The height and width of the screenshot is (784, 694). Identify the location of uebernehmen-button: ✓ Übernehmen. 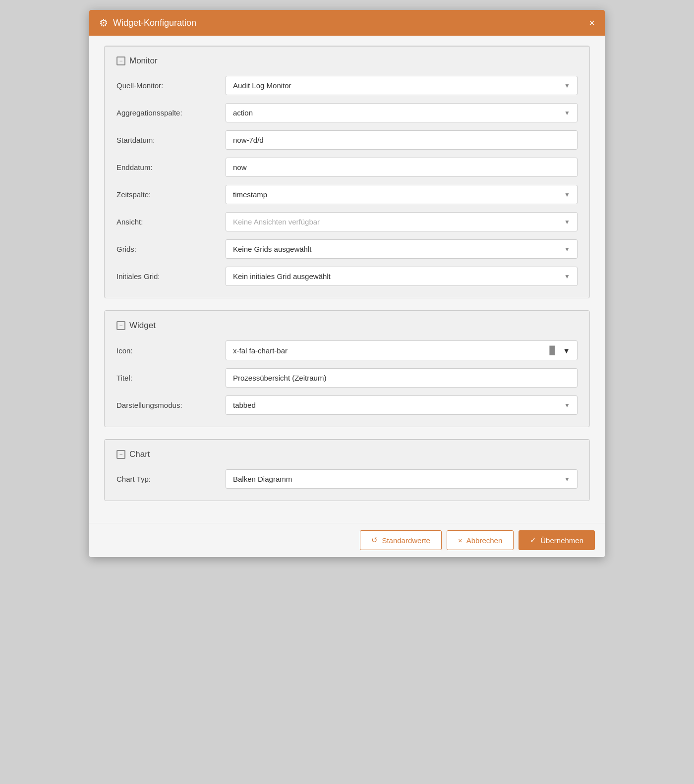
(557, 540).